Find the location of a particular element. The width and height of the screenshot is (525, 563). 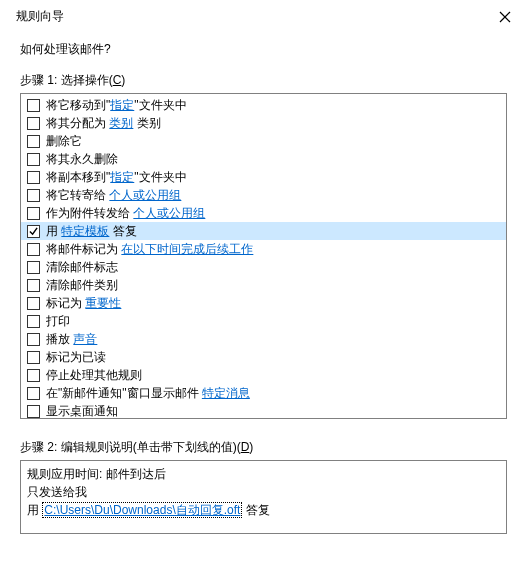

action-text: 标记为 重要性 is located at coordinates (84, 303).